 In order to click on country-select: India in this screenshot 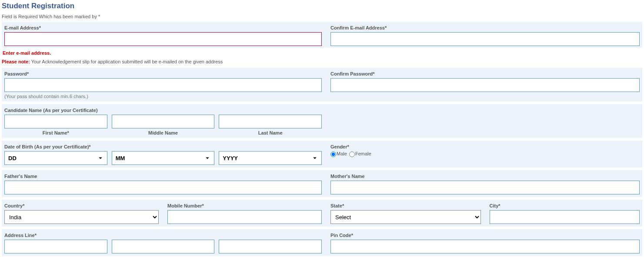, I will do `click(82, 217)`.